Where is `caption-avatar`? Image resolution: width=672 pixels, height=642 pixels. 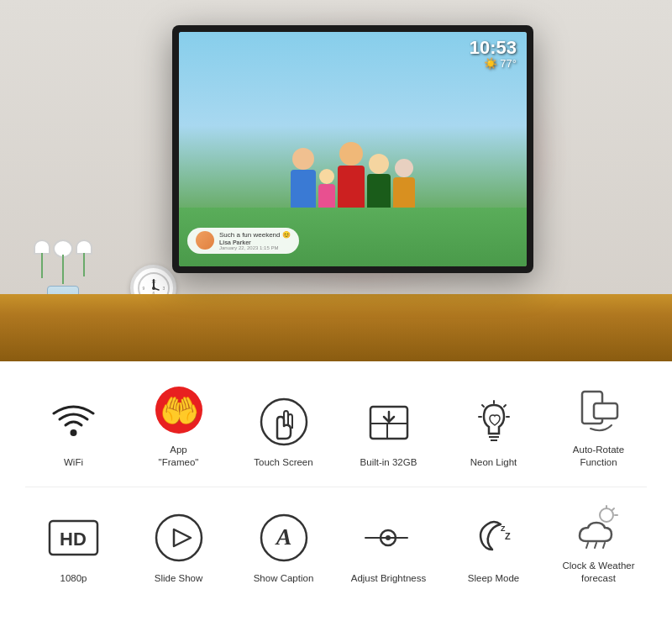 caption-avatar is located at coordinates (205, 240).